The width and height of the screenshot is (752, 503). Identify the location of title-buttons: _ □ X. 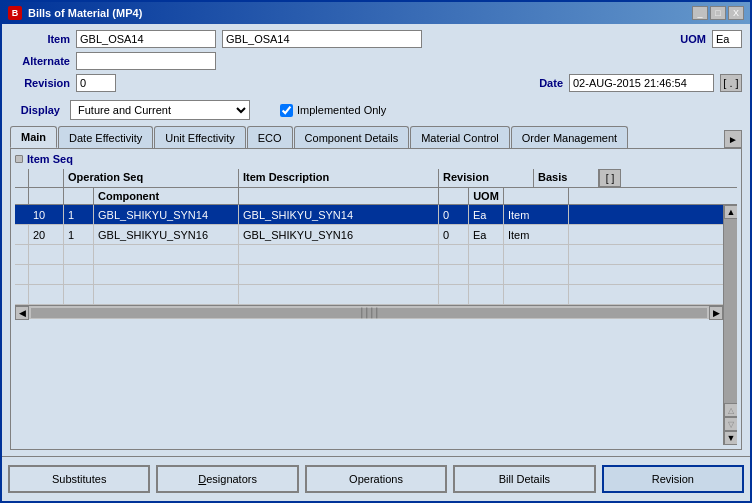
(718, 13).